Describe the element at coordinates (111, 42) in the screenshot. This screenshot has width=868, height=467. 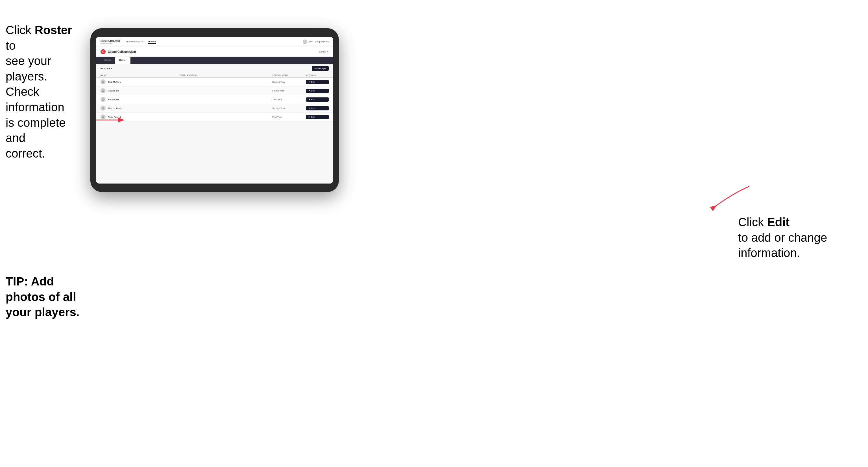
I see `nav-logo: SCOREBOARD Powered by clippd` at that location.